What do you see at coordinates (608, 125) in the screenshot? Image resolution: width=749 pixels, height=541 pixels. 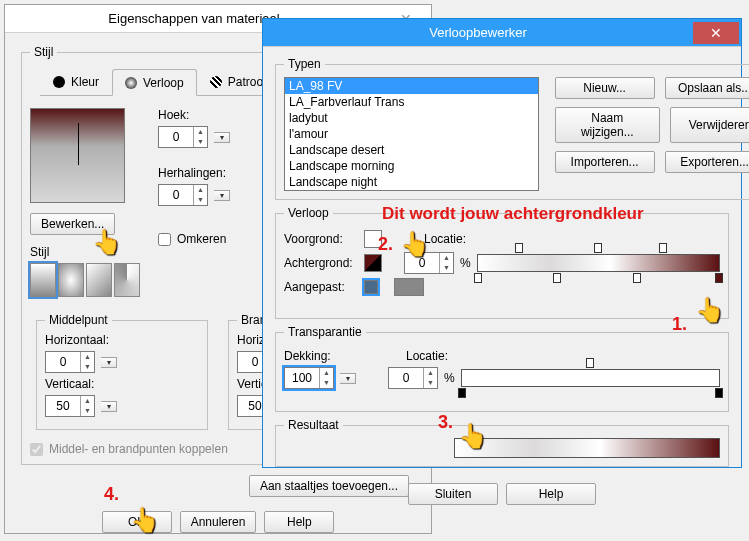 I see `rename-button: Naam wijzigen...` at bounding box center [608, 125].